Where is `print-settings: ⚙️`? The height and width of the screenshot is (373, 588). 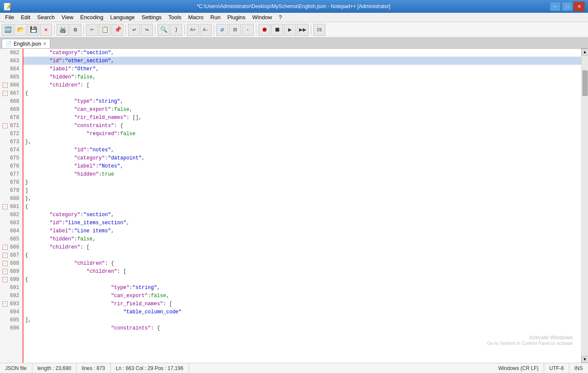
print-settings: ⚙️ is located at coordinates (75, 30).